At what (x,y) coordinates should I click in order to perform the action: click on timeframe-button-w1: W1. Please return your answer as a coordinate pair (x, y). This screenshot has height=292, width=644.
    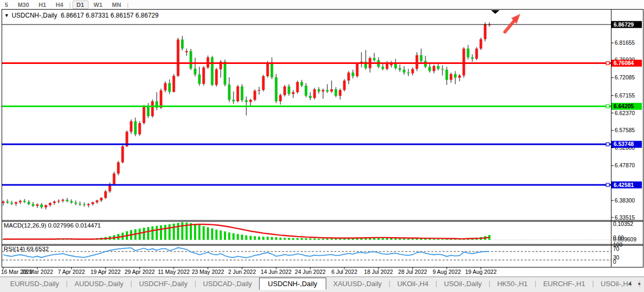
    Looking at the image, I should click on (98, 5).